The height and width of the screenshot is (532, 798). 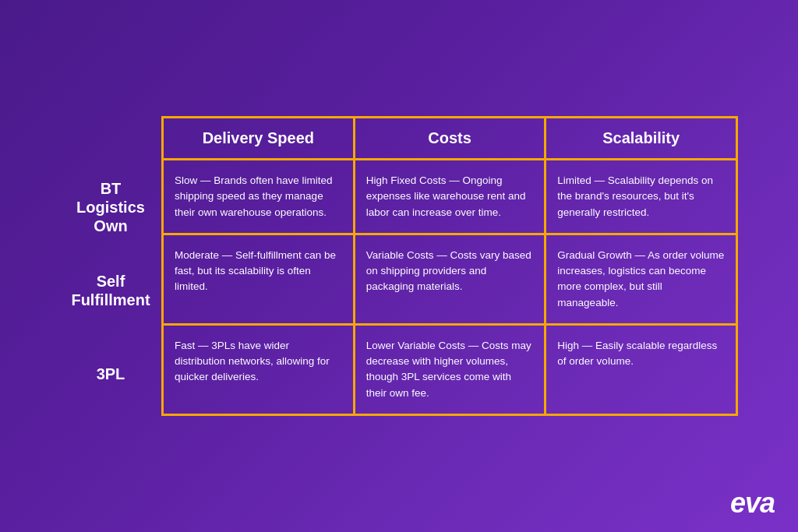 I want to click on body-cell: Lower Variable Costs — Costs may decreas…, so click(x=451, y=369).